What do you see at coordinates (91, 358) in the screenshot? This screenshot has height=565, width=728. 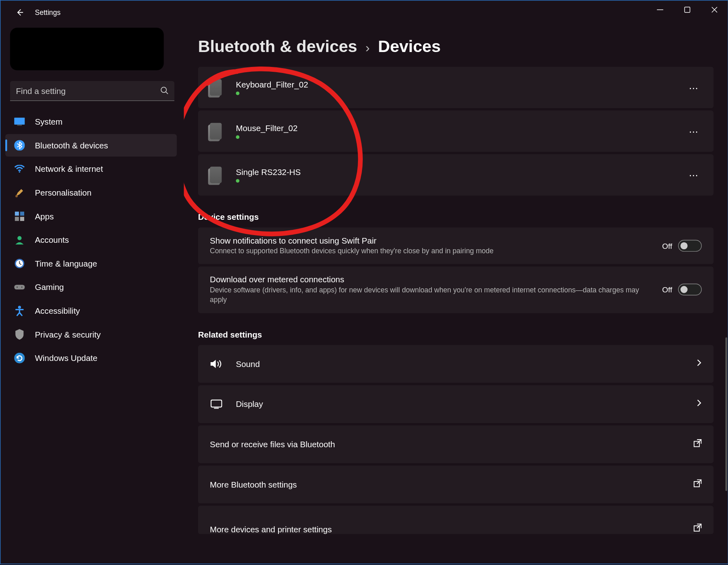 I see `sidebar-item-windows-update: Windows Update` at bounding box center [91, 358].